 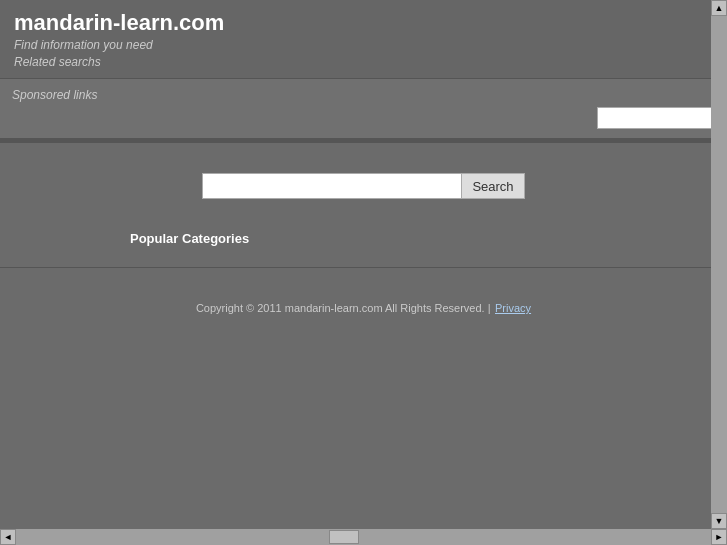 What do you see at coordinates (513, 308) in the screenshot?
I see `privacy-link: Privacy` at bounding box center [513, 308].